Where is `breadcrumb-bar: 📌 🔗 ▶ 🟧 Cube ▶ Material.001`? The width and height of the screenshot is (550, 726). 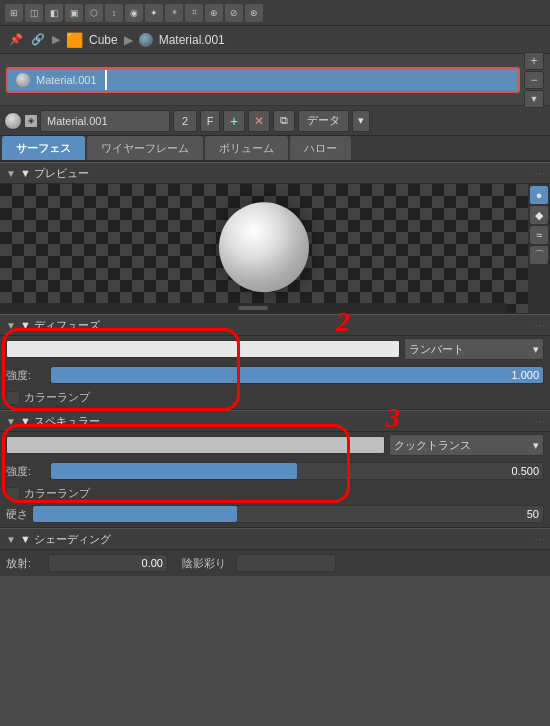
breadcrumb-bar: 📌 🔗 ▶ 🟧 Cube ▶ Material.001 is located at coordinates (275, 40).